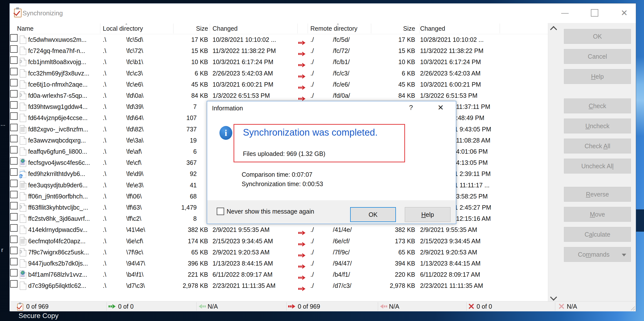 The height and width of the screenshot is (321, 644). I want to click on column-header-size-local: Size, so click(178, 29).